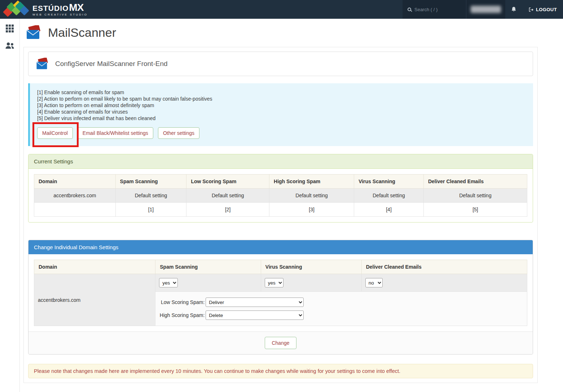 This screenshot has height=392, width=563. Describe the element at coordinates (434, 9) in the screenshot. I see `search-box` at that location.